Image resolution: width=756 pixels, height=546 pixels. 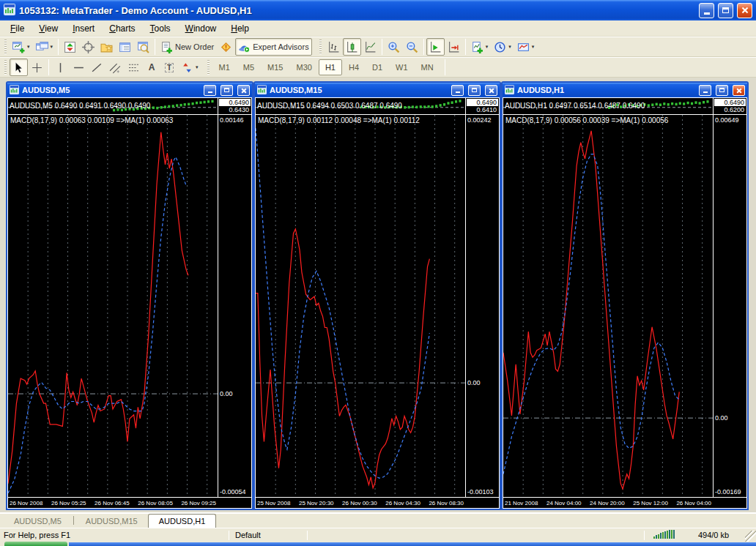 I want to click on crosshair-tool-button, so click(x=37, y=67).